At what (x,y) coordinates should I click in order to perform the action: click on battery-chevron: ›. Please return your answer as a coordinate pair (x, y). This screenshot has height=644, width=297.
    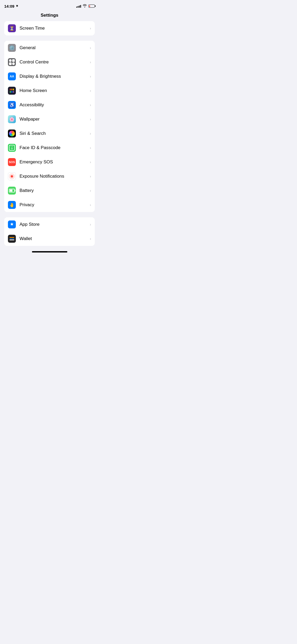
    Looking at the image, I should click on (90, 191).